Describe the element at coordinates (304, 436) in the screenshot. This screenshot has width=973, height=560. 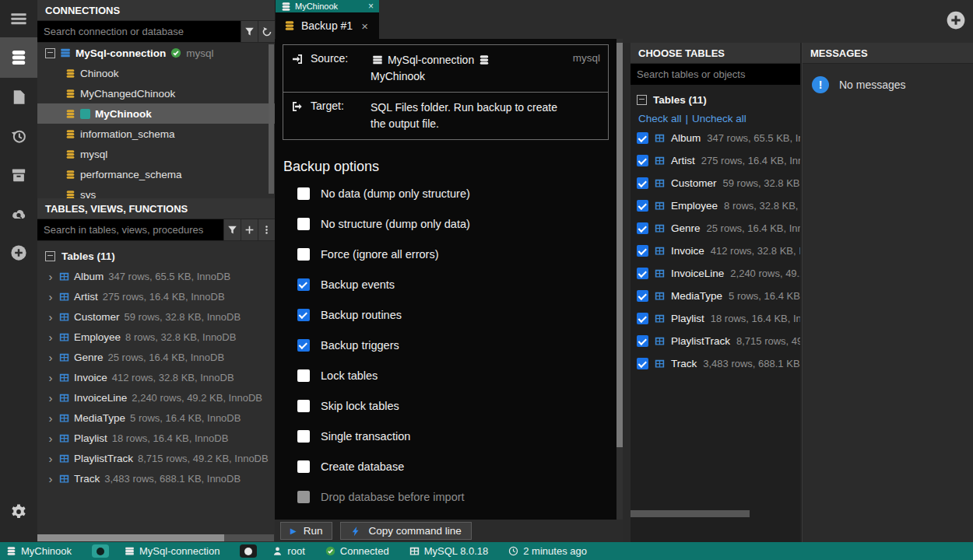
I see `checkbox-single-transaction` at that location.